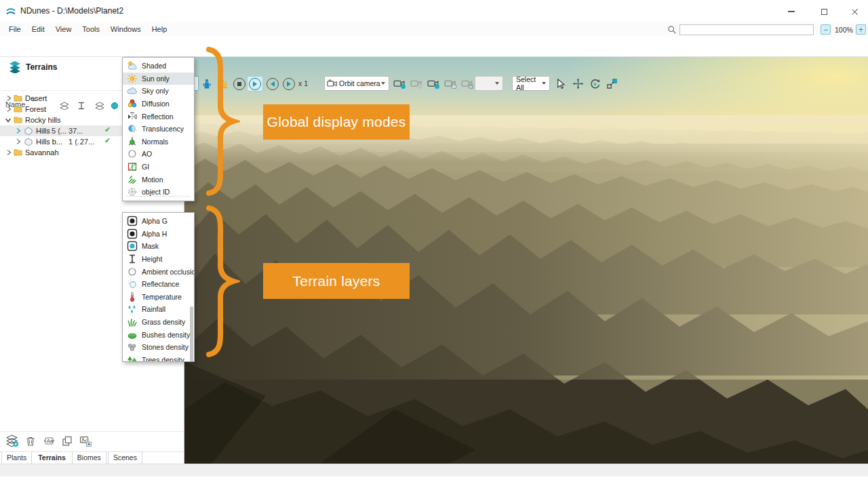 The image size is (868, 488). What do you see at coordinates (157, 117) in the screenshot?
I see `option-label: Reflection` at bounding box center [157, 117].